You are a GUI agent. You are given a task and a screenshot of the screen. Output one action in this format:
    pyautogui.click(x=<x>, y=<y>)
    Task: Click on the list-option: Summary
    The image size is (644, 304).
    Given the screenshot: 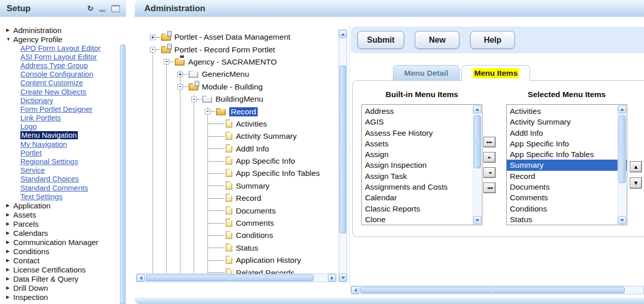 What is the action you would take?
    pyautogui.click(x=567, y=165)
    